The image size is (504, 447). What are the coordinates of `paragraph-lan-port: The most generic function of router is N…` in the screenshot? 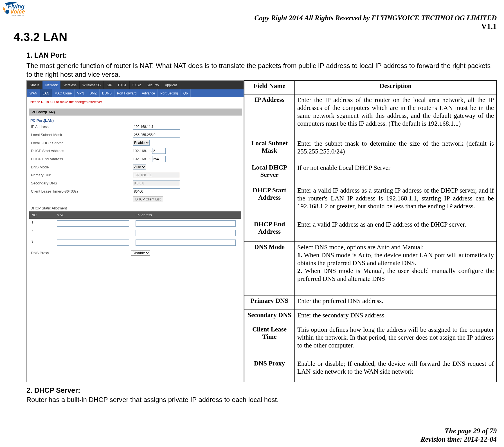 It's located at (262, 70).